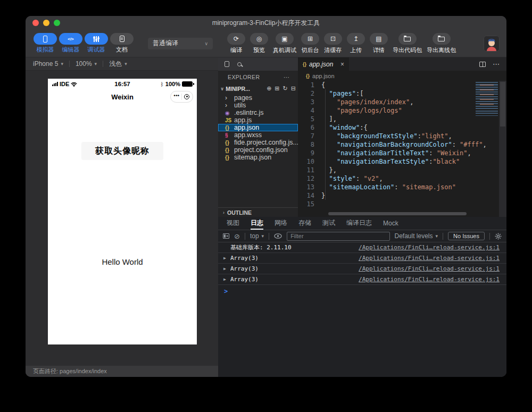 Image resolution: width=532 pixels, height=412 pixels. I want to click on console-prompt: >, so click(362, 290).